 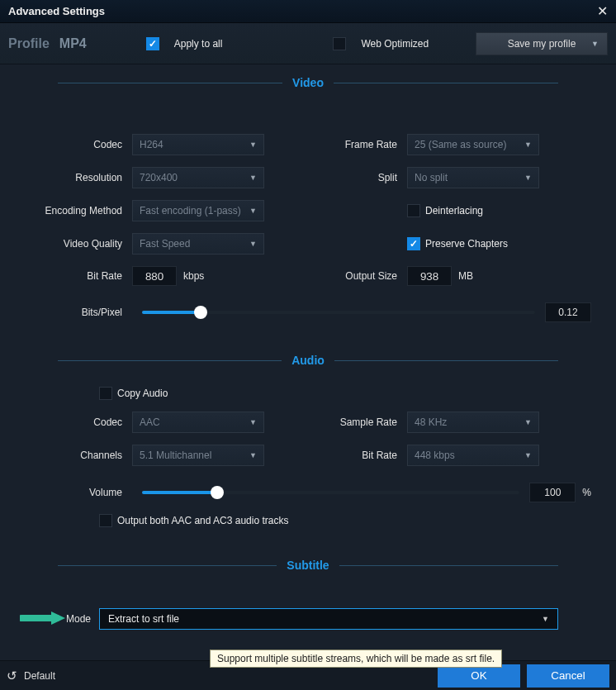 What do you see at coordinates (454, 211) in the screenshot?
I see `deinterlacing-label: Deinterlacing` at bounding box center [454, 211].